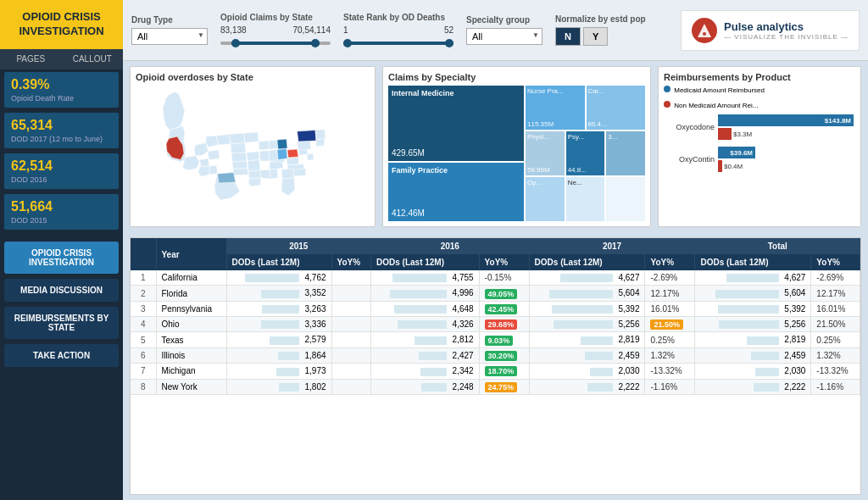  I want to click on logo-icon, so click(704, 31).